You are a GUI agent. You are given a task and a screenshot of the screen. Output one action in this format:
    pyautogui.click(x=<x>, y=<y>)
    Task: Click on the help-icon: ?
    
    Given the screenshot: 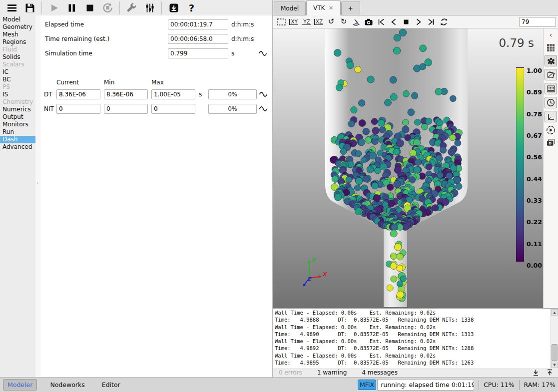 What is the action you would take?
    pyautogui.click(x=192, y=8)
    